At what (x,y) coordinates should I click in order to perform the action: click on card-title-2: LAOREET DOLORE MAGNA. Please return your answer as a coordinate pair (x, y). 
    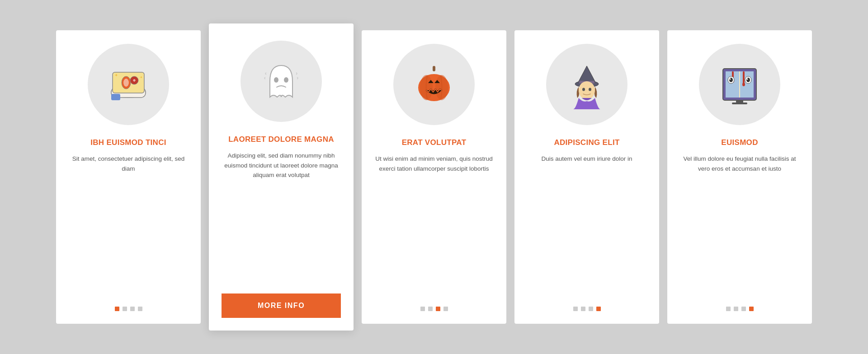
    Looking at the image, I should click on (281, 140).